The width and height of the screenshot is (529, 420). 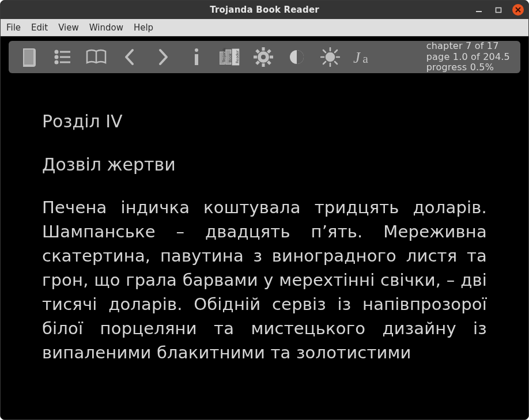 I want to click on contrast-icon, so click(x=297, y=57).